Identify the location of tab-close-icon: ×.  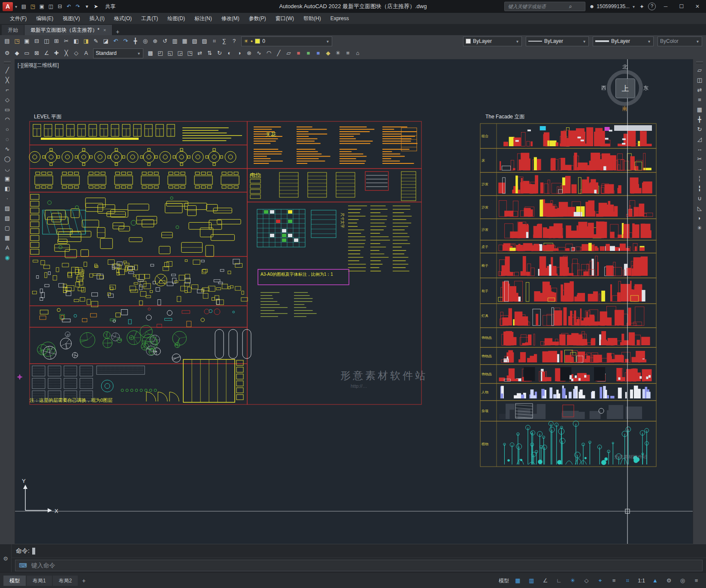
(105, 30).